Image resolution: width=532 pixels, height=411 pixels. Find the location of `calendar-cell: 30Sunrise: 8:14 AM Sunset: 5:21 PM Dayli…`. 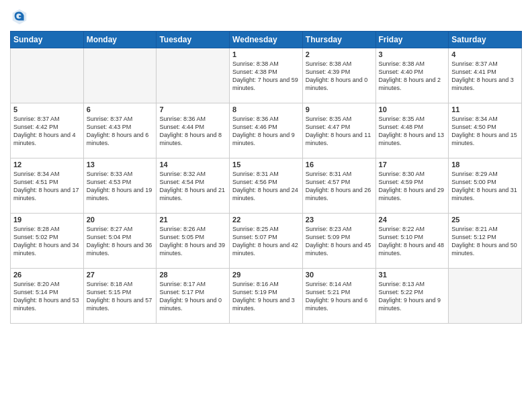

calendar-cell: 30Sunrise: 8:14 AM Sunset: 5:21 PM Dayli… is located at coordinates (339, 296).